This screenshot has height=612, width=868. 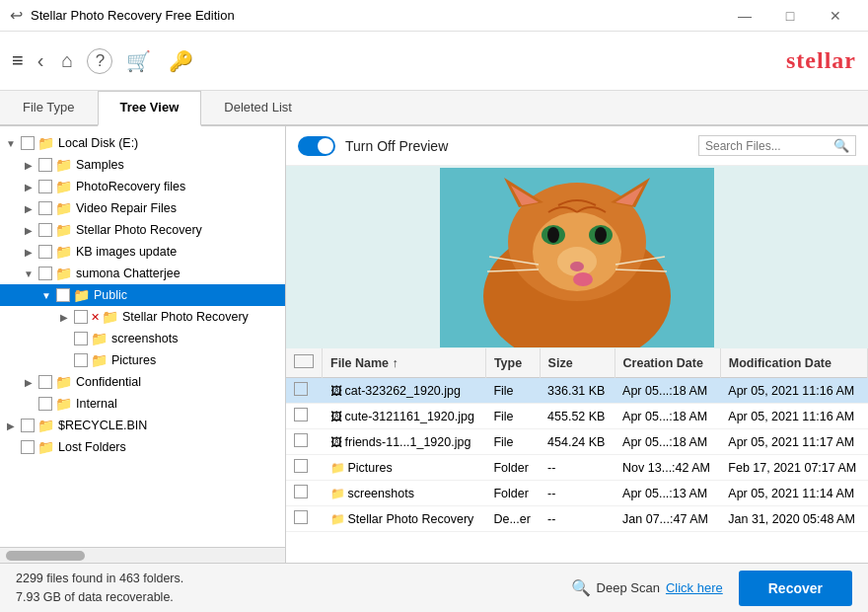 What do you see at coordinates (793, 363) in the screenshot?
I see `col-header-modification: Modification Date` at bounding box center [793, 363].